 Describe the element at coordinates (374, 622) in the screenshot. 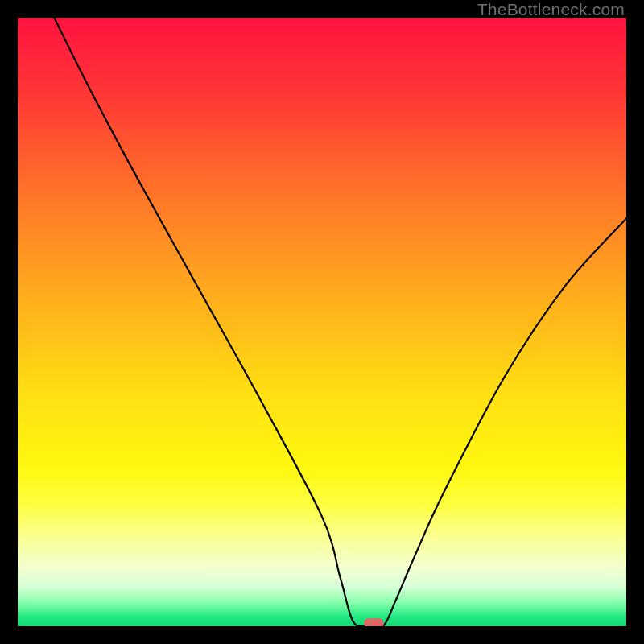

I see `optimal-point-marker` at that location.